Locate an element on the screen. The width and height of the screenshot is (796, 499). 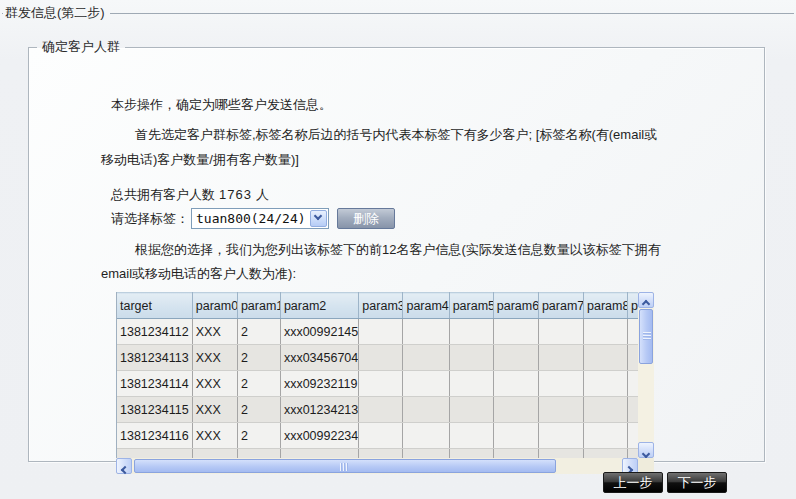
table-cell: 1381234116 is located at coordinates (154, 436).